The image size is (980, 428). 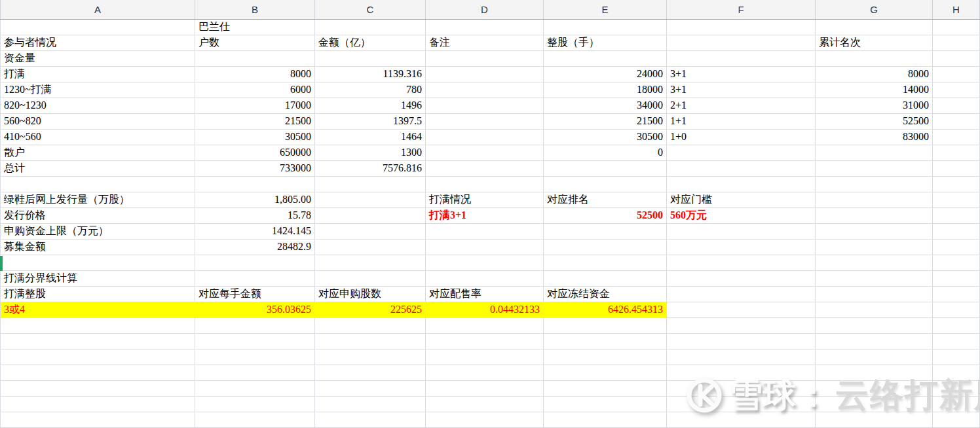 What do you see at coordinates (956, 263) in the screenshot?
I see `cell-H16` at bounding box center [956, 263].